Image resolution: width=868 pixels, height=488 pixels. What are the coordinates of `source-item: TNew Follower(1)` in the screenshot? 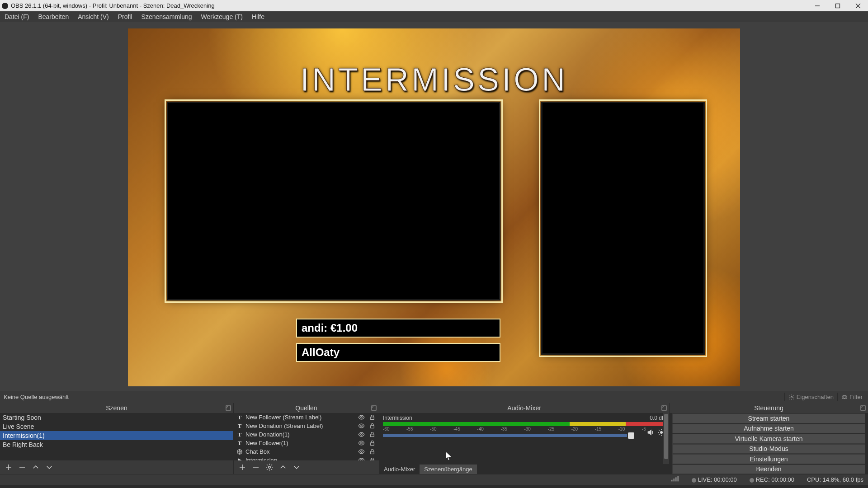 It's located at (307, 443).